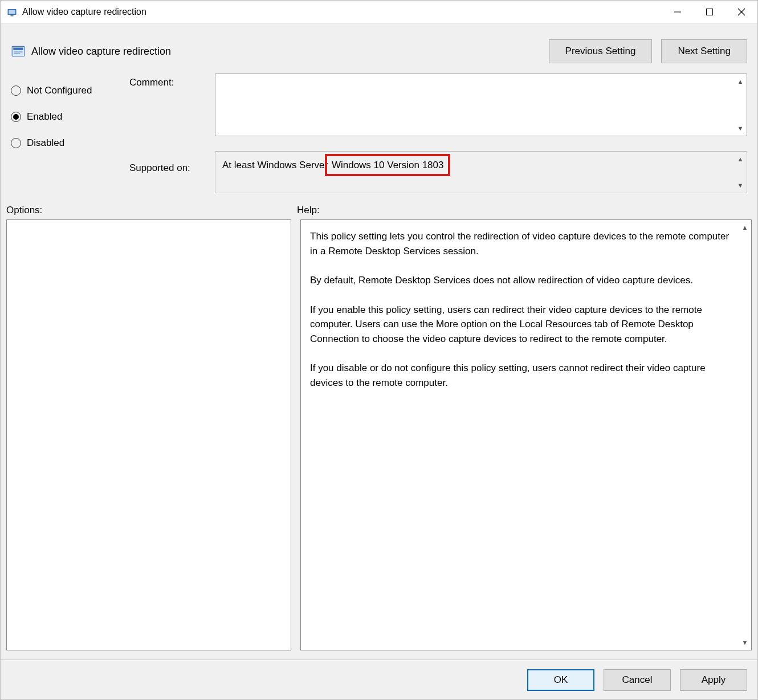 The height and width of the screenshot is (700, 758). I want to click on radio-not-configured: Not Configured, so click(70, 91).